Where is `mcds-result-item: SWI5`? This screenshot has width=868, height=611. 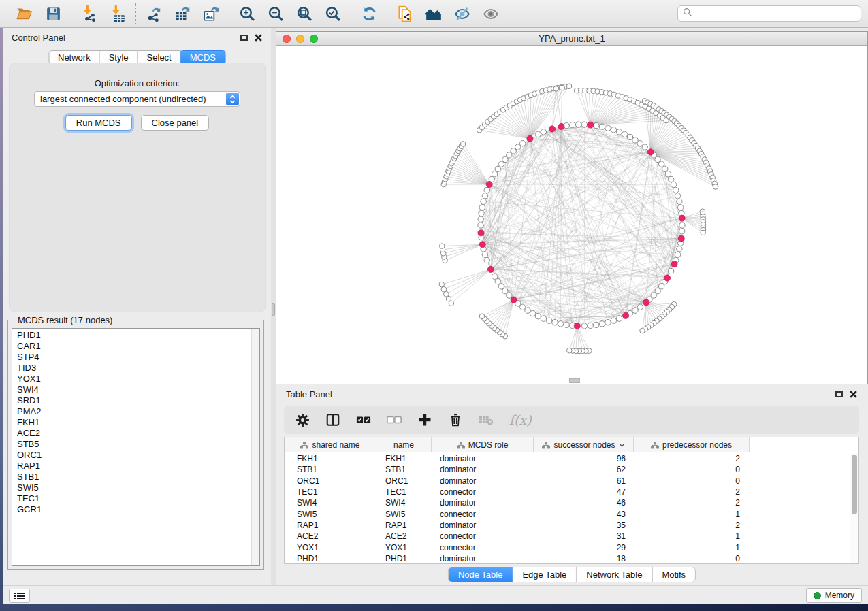
mcds-result-item: SWI5 is located at coordinates (138, 488).